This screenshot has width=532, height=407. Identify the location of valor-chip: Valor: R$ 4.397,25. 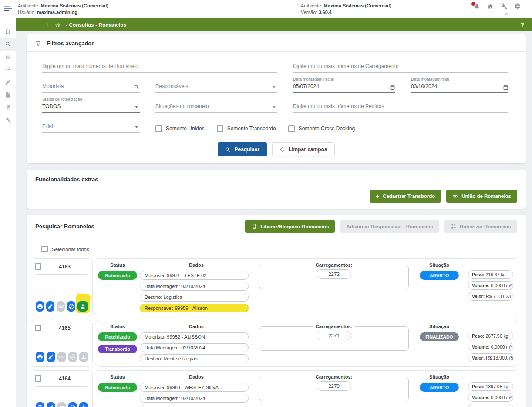
(491, 405).